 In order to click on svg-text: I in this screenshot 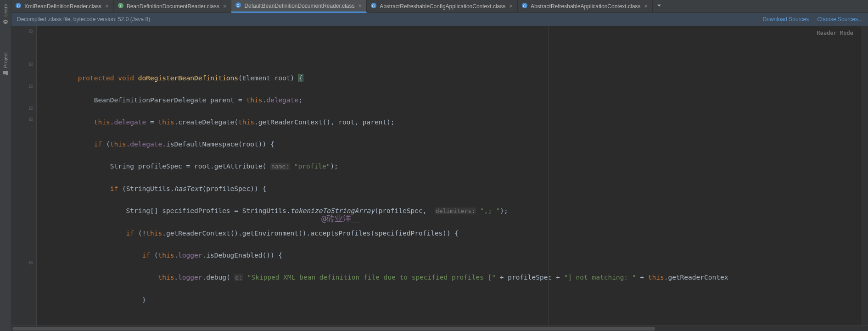, I will do `click(120, 6)`.